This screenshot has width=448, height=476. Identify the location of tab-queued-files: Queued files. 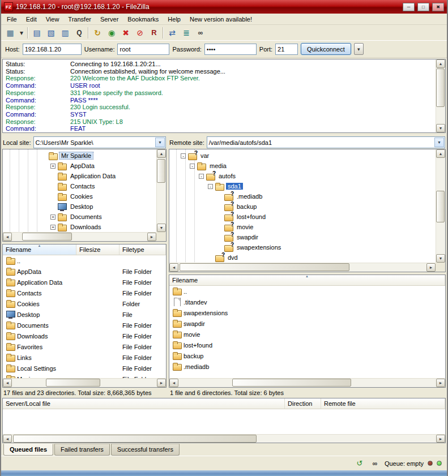
(28, 449).